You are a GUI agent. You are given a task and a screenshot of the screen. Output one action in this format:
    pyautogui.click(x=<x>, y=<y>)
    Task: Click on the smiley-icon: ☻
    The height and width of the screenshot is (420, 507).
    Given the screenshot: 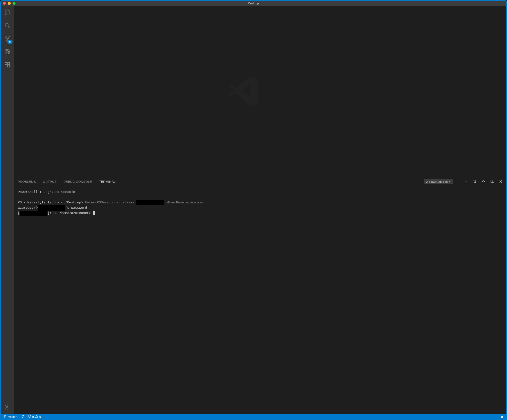 What is the action you would take?
    pyautogui.click(x=502, y=417)
    